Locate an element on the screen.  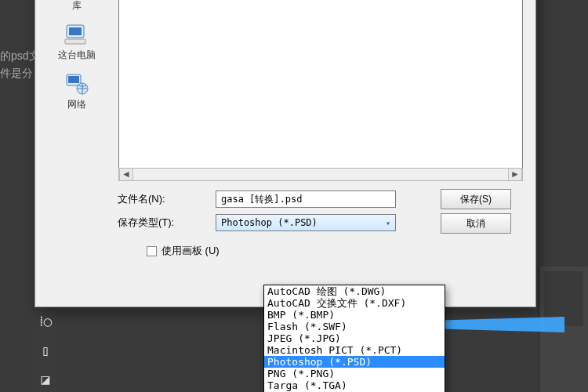
network-icon is located at coordinates (77, 85).